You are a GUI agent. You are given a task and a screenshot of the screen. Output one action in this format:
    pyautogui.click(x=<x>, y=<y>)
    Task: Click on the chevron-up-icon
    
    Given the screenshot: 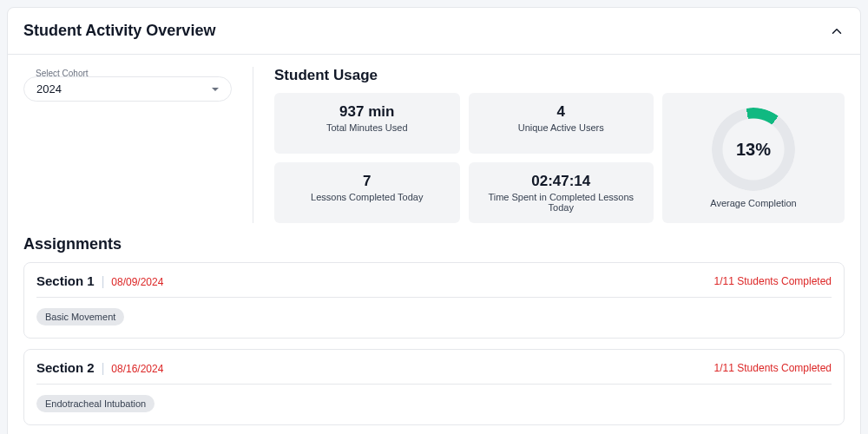 What is the action you would take?
    pyautogui.click(x=837, y=31)
    